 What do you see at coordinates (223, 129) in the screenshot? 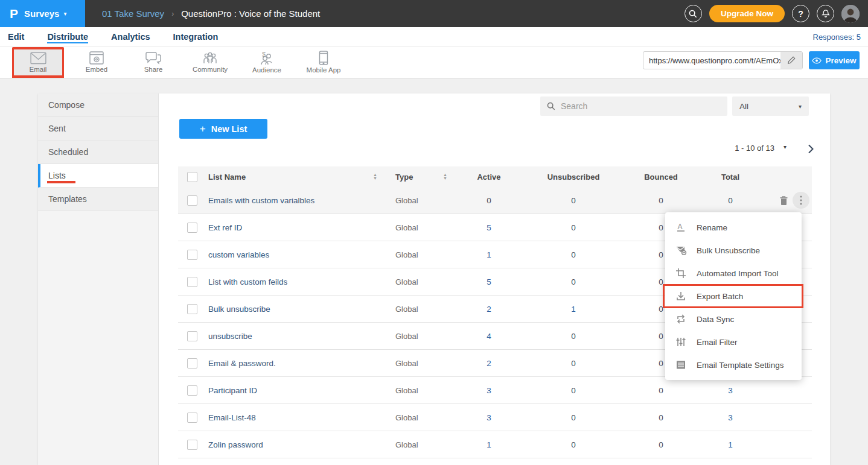
I see `new-list-button: + New List` at bounding box center [223, 129].